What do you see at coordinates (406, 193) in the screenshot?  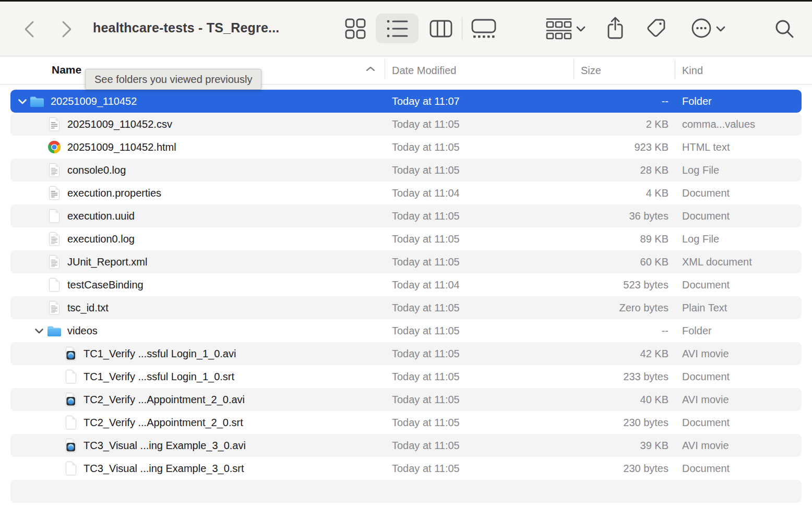 I see `table-row: execution.propertiesToday at 11:044 KBDo…` at bounding box center [406, 193].